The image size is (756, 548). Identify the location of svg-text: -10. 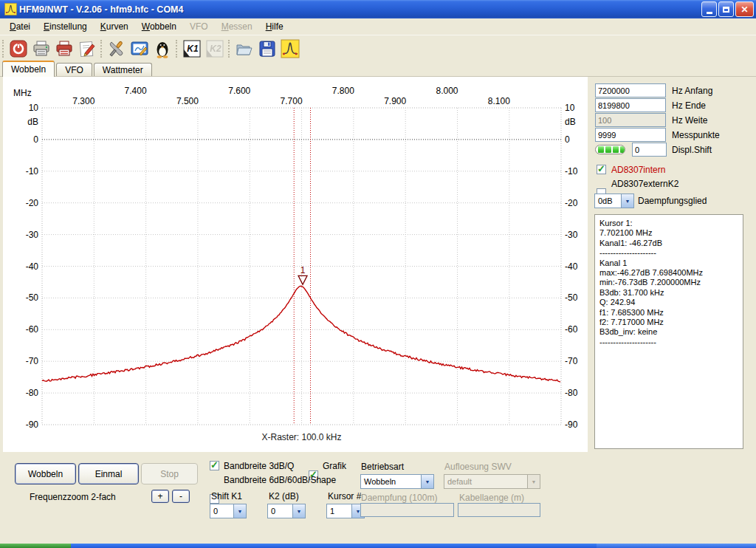
(571, 171).